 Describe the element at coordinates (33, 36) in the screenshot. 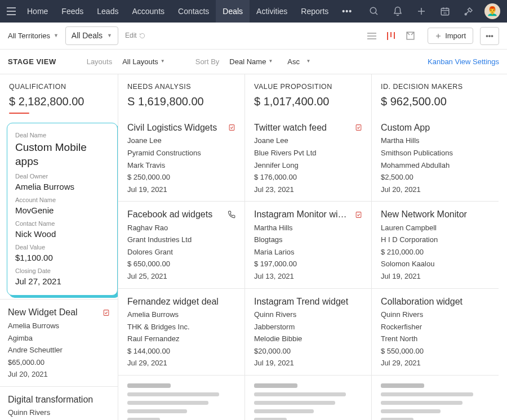

I see `territory-dropdown: All Territories ▼` at that location.